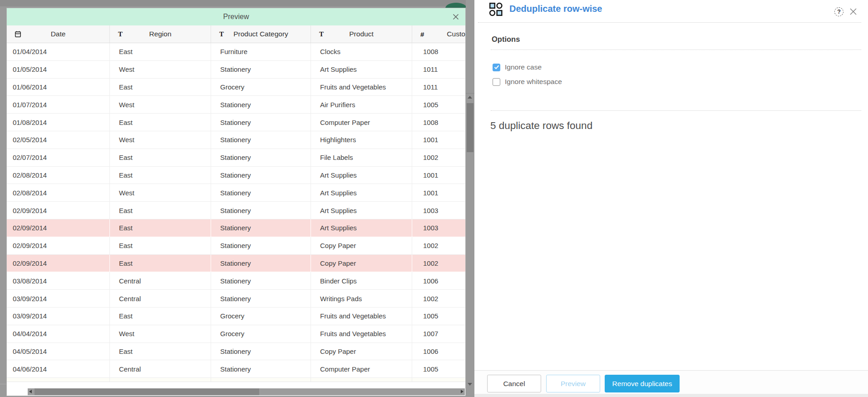 The height and width of the screenshot is (397, 868). What do you see at coordinates (556, 9) in the screenshot?
I see `panel-title: Deduplicate row-wise` at bounding box center [556, 9].